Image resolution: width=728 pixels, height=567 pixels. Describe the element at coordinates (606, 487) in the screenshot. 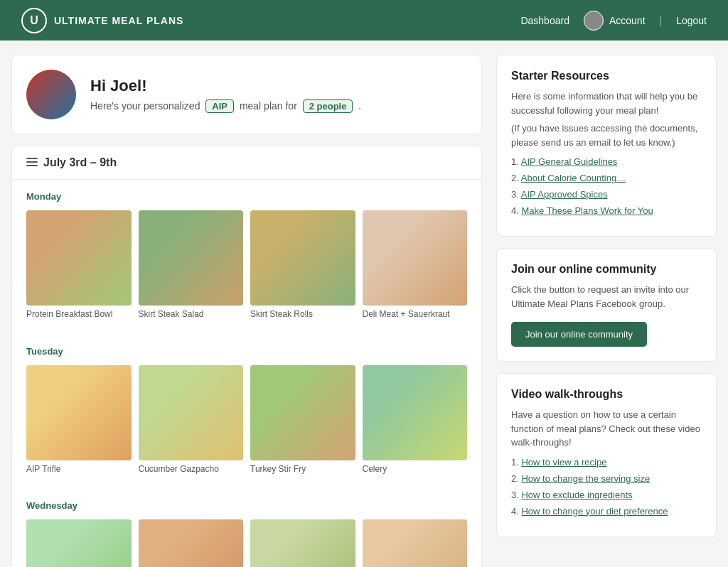

I see `video-walkthroughs-list: 1. How to view a recipe 2. How to change…` at that location.